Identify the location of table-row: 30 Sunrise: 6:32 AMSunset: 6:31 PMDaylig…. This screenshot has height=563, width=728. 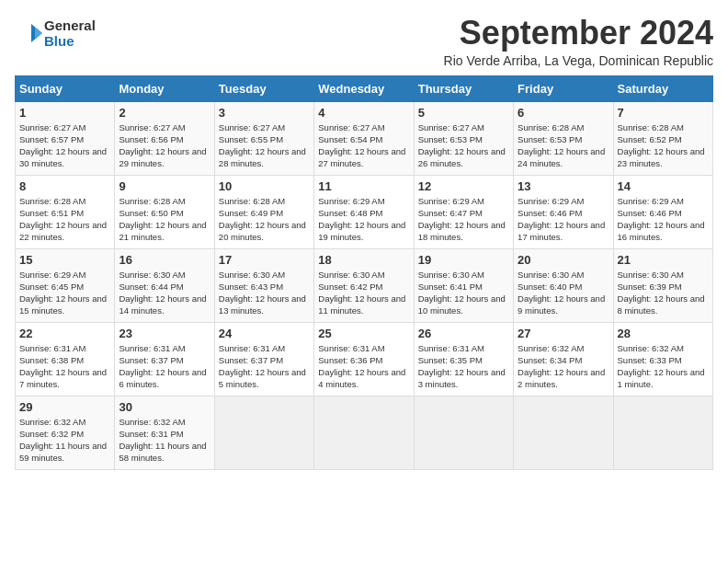
(165, 432).